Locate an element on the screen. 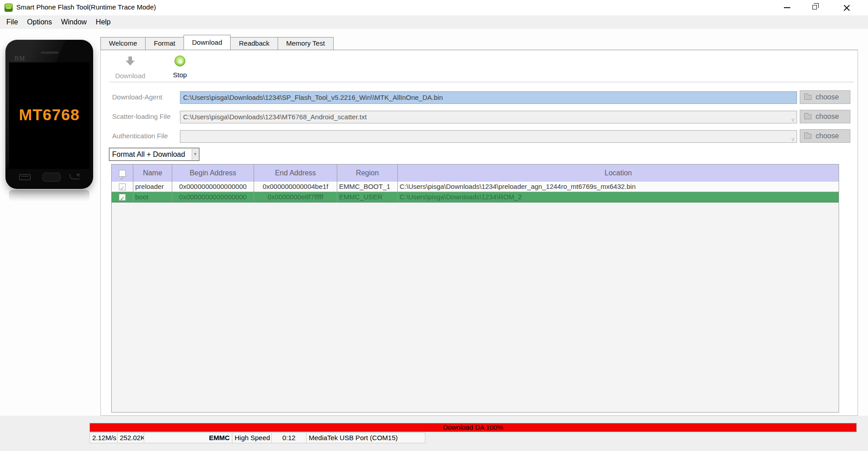 This screenshot has height=451, width=868. auth-file-choose-button: choose is located at coordinates (825, 136).